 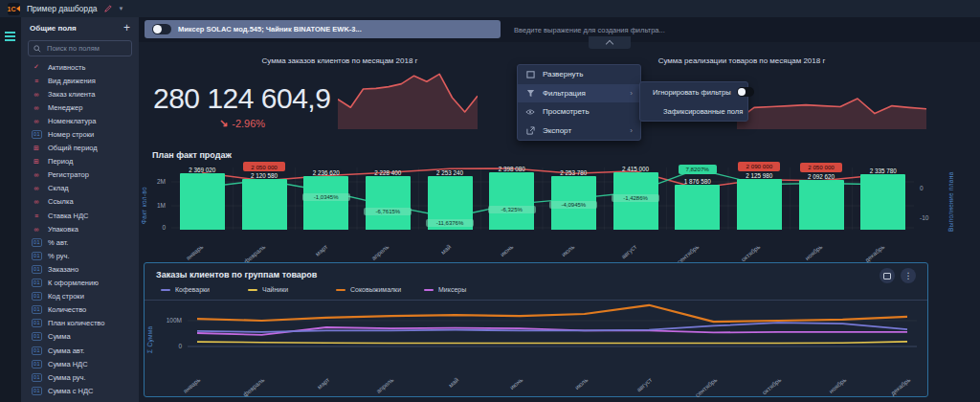 I want to click on filter-chip-toggle, so click(x=162, y=29).